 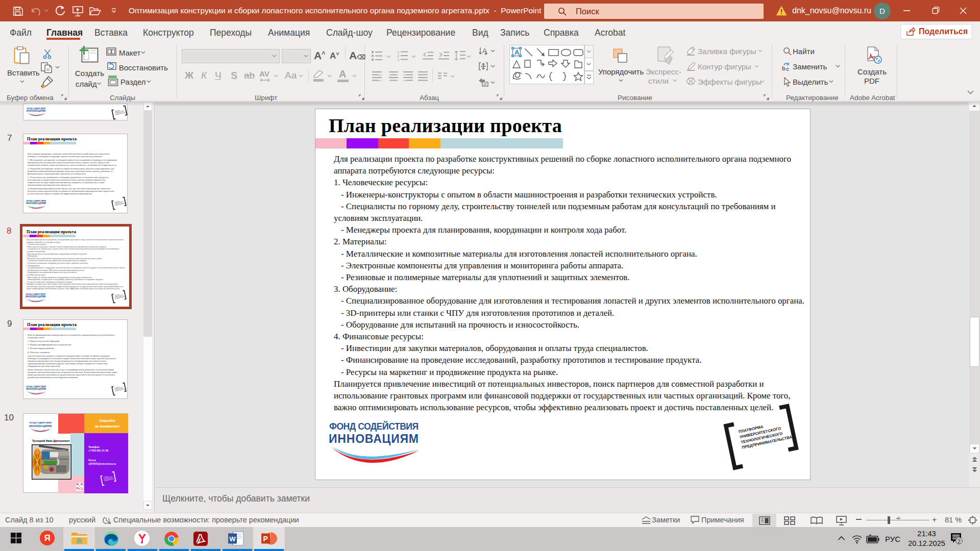 I want to click on svg-text: W, so click(x=233, y=539).